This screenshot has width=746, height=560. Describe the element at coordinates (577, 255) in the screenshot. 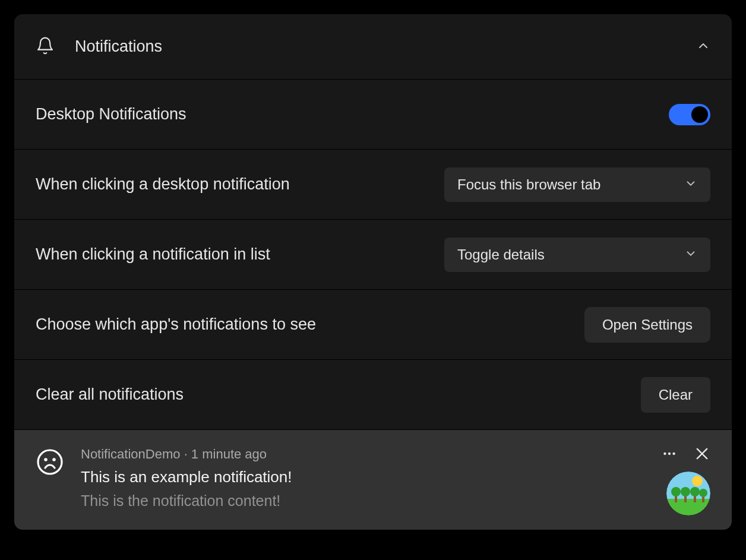

I see `select-click-list: Toggle details` at that location.